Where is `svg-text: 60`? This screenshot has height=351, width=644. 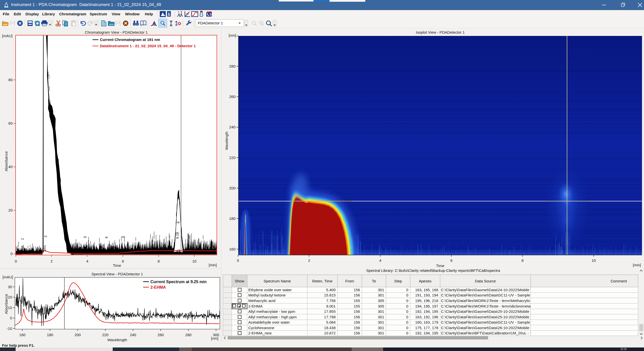
svg-text: 60 is located at coordinates (11, 123).